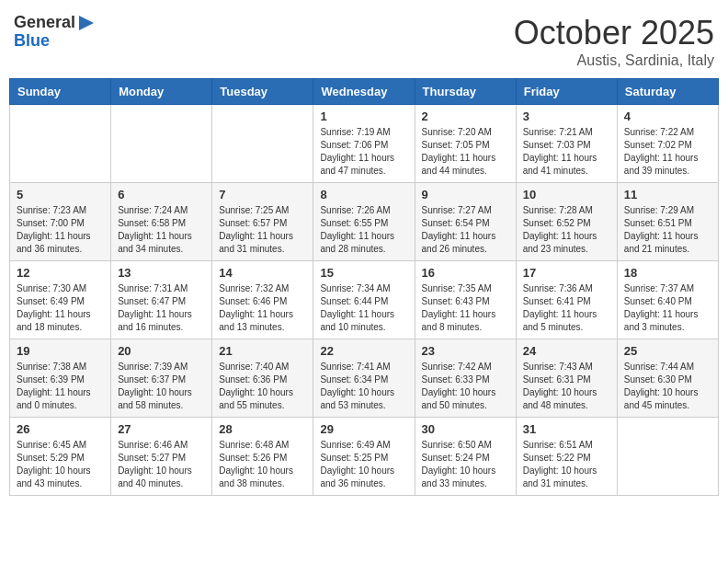 The height and width of the screenshot is (563, 728). Describe the element at coordinates (61, 272) in the screenshot. I see `day-number: 12` at that location.